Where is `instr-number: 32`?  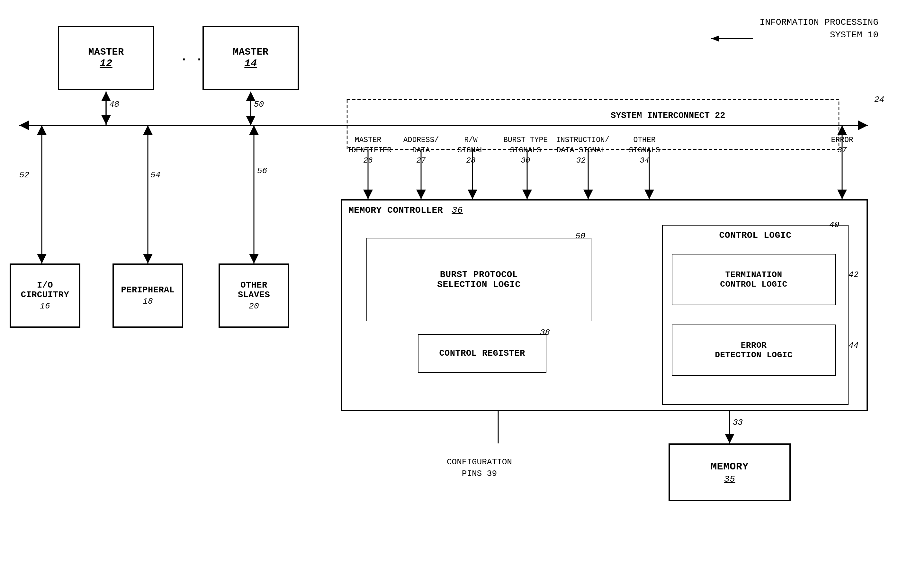
instr-number: 32 is located at coordinates (581, 160).